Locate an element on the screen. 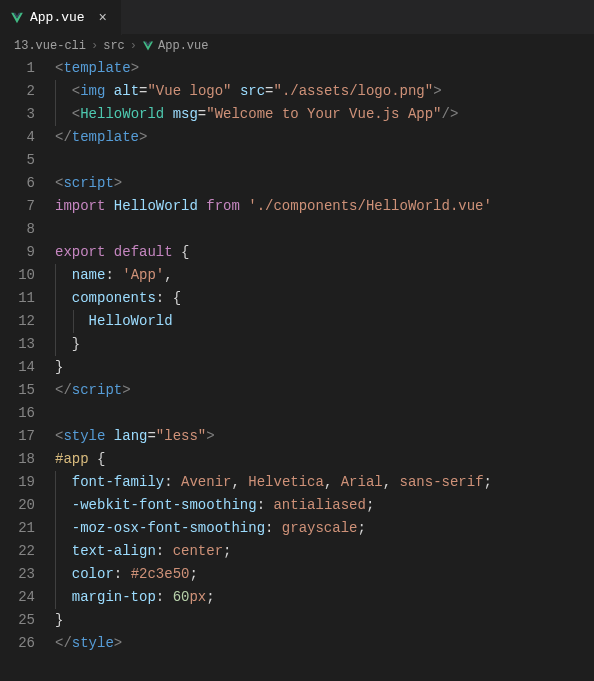  line-number: 17 is located at coordinates (18, 436).